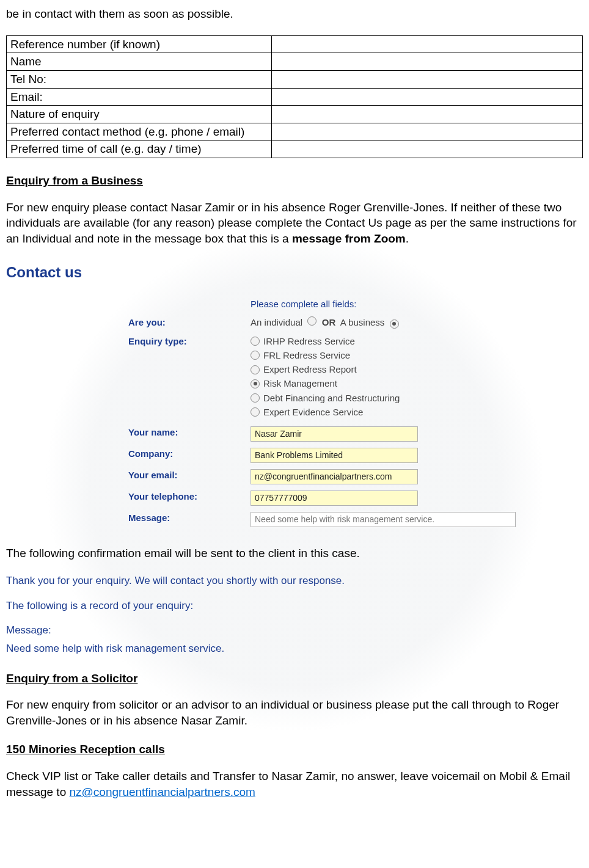 This screenshot has height=868, width=589. I want to click on form-label-cell: Email:, so click(139, 97).